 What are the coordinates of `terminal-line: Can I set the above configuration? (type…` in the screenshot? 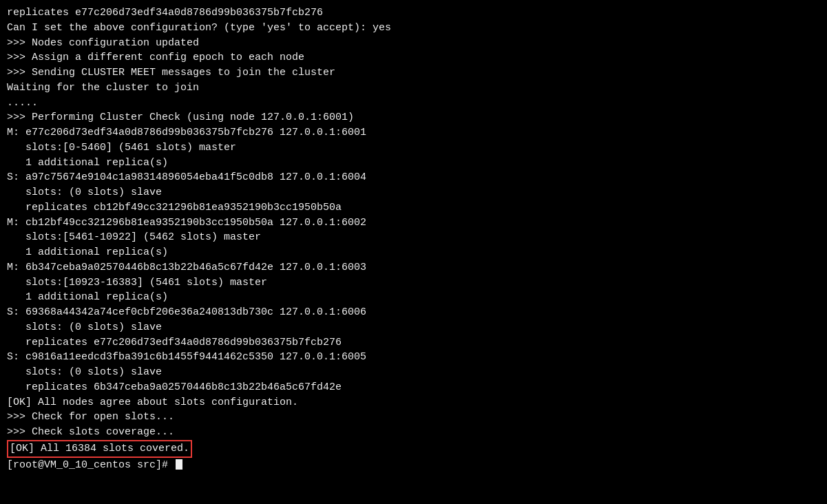 It's located at (413, 28).